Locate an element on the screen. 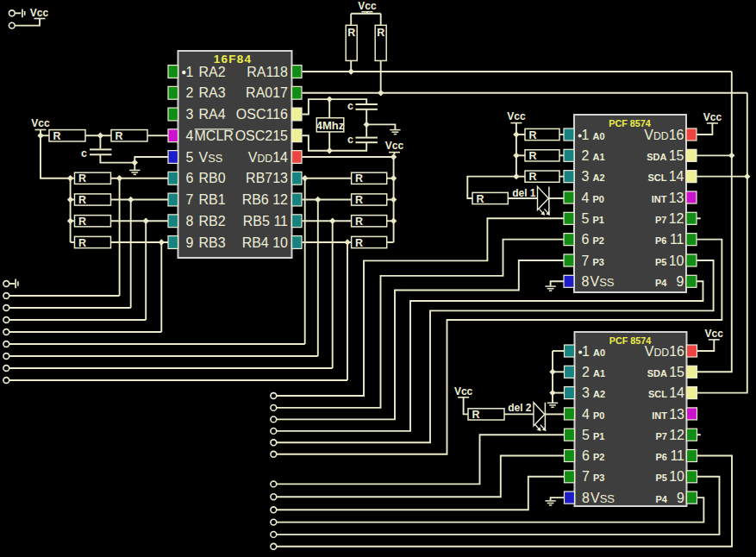 This screenshot has height=557, width=756. svg-text: 11 is located at coordinates (678, 240).